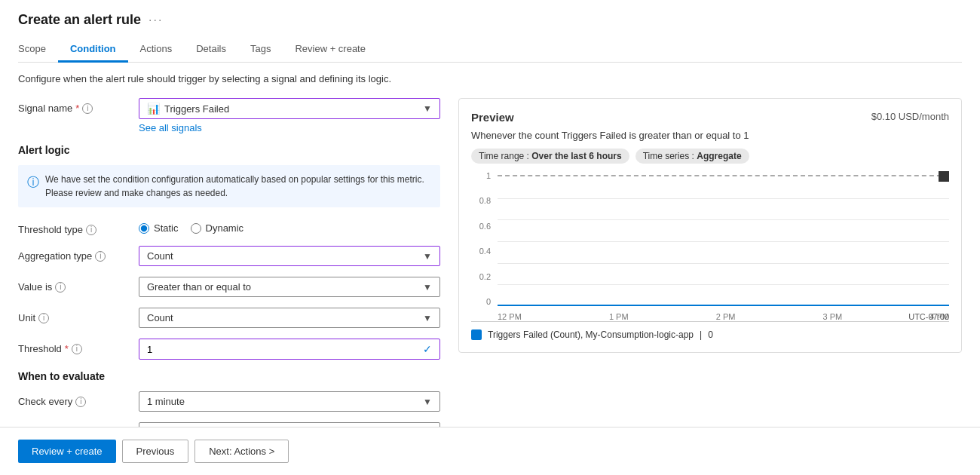 The height and width of the screenshot is (475, 980). I want to click on threshold-label: Threshold * i, so click(78, 347).